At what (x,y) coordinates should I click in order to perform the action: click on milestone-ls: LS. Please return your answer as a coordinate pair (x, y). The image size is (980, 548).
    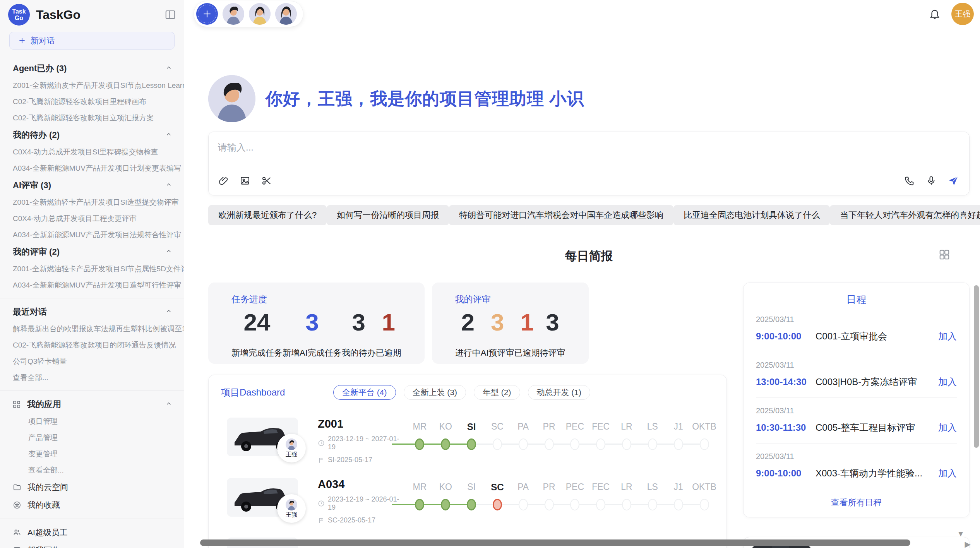
    Looking at the image, I should click on (653, 439).